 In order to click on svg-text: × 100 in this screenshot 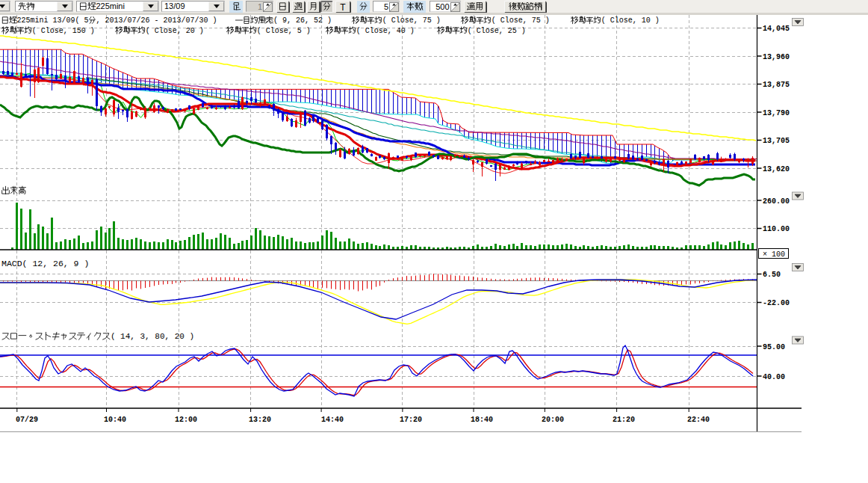, I will do `click(774, 254)`.